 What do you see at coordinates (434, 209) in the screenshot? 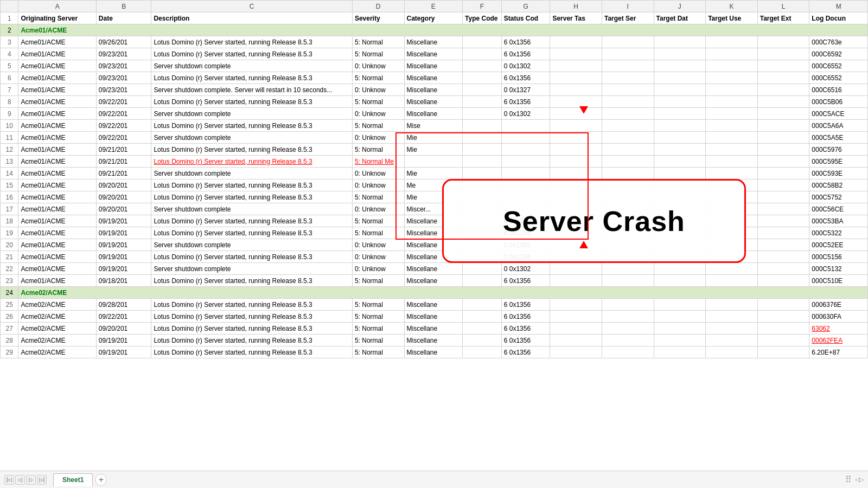
I see `table-row: 17 Acme01/ACME 09/20/201 Server shutdown…` at bounding box center [434, 209].